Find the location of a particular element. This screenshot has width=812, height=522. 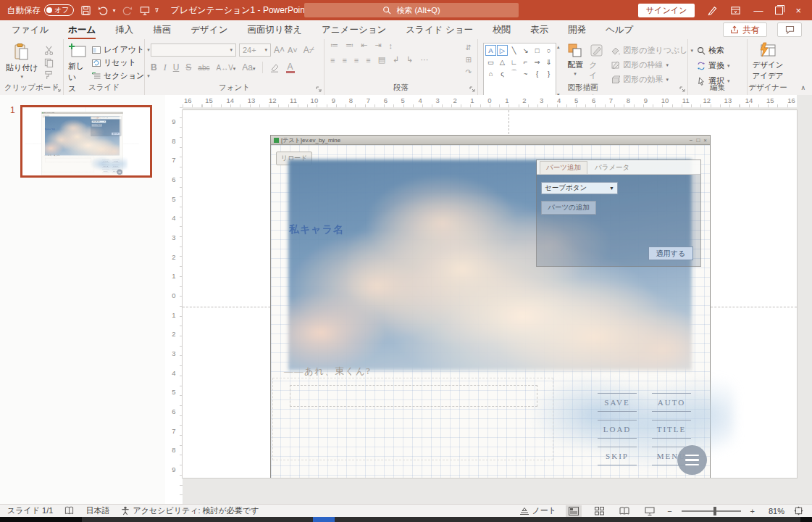

ribbon-tab-7: スライド ショー is located at coordinates (439, 30).